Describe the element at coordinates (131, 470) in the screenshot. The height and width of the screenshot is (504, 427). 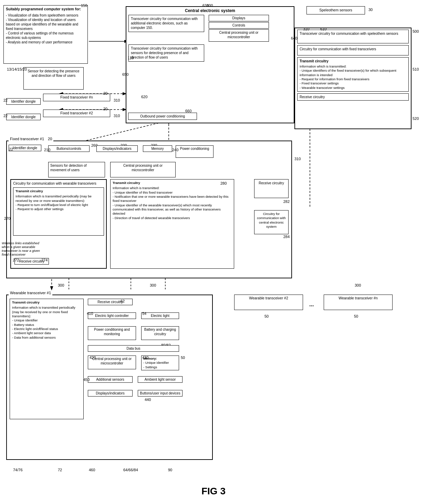
I see `ref-64-66: 64/66/84` at that location.